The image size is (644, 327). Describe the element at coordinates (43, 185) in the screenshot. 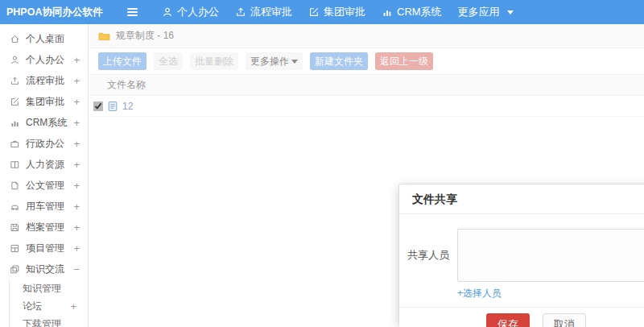

I see `sidebar-item-document-mgmt: 公文管理 +` at that location.